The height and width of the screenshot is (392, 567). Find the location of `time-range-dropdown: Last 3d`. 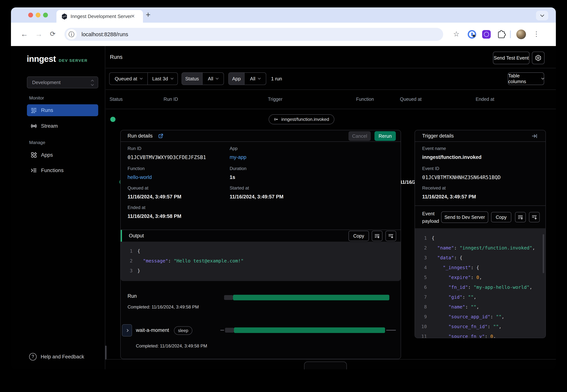

time-range-dropdown: Last 3d is located at coordinates (162, 79).